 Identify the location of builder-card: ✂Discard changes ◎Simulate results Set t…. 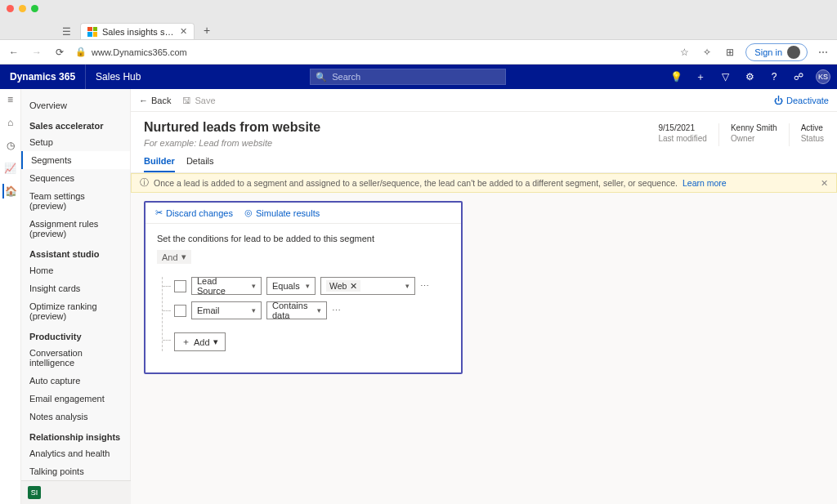
(303, 288).